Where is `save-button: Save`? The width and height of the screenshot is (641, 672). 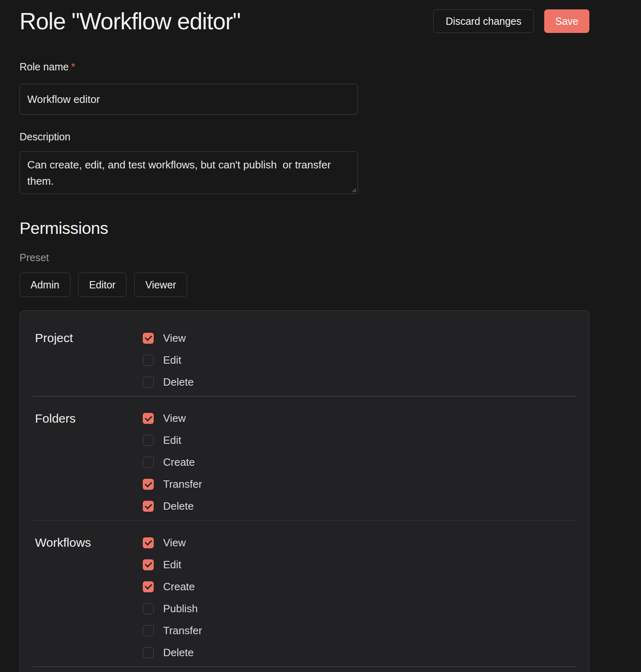
save-button: Save is located at coordinates (567, 21).